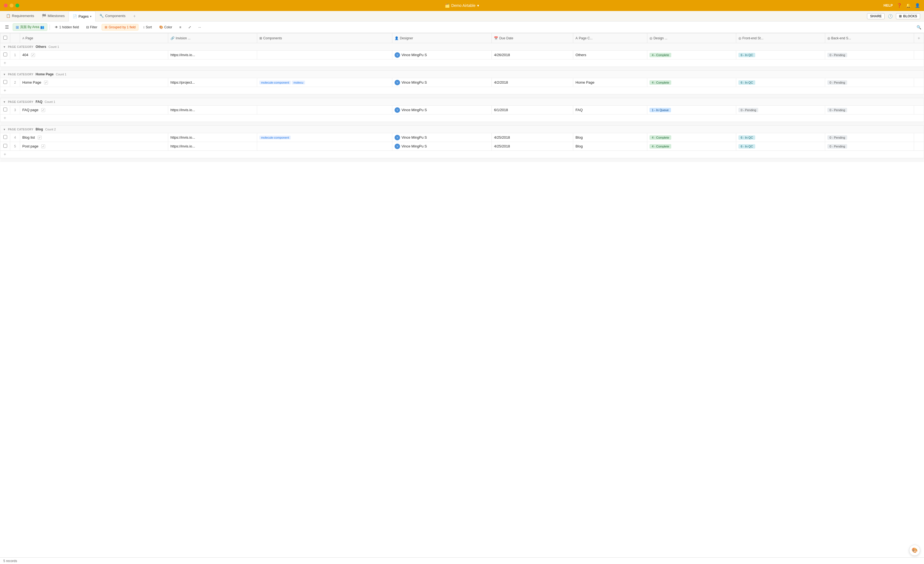 The image size is (924, 564). Describe the element at coordinates (21, 102) in the screenshot. I see `group-category-label-faq: PAGE CATEGORY` at that location.